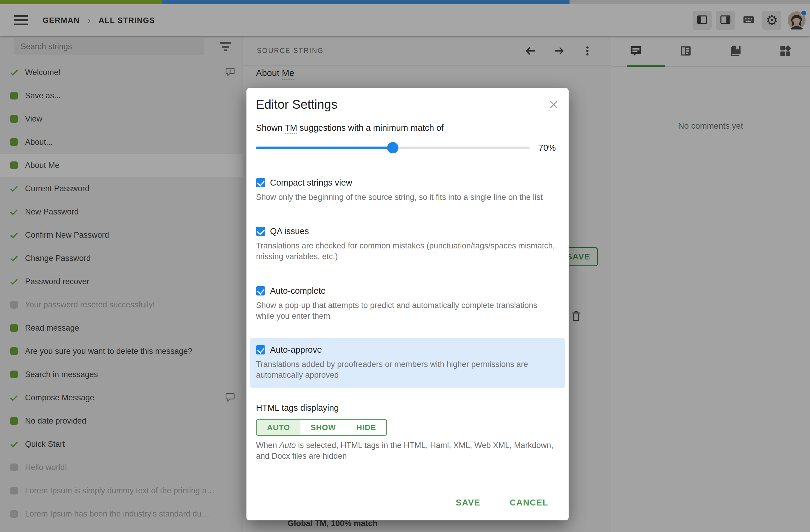  What do you see at coordinates (288, 445) in the screenshot?
I see `note-auto-em: Auto` at bounding box center [288, 445].